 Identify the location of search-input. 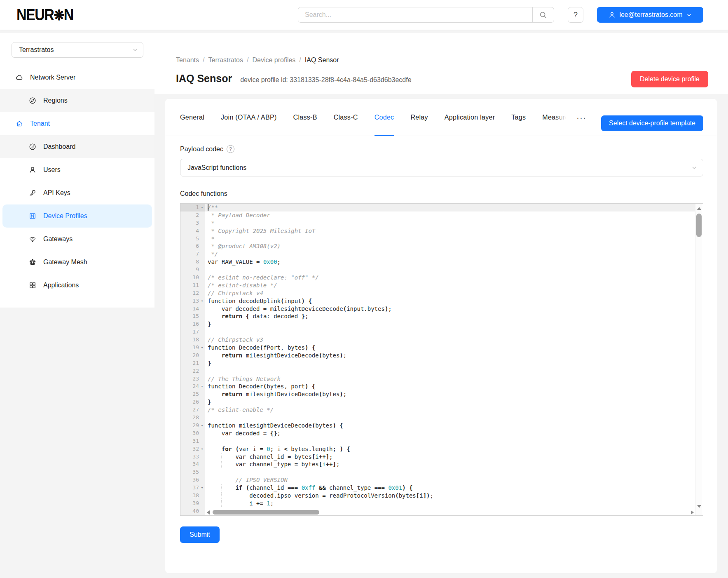
(415, 15).